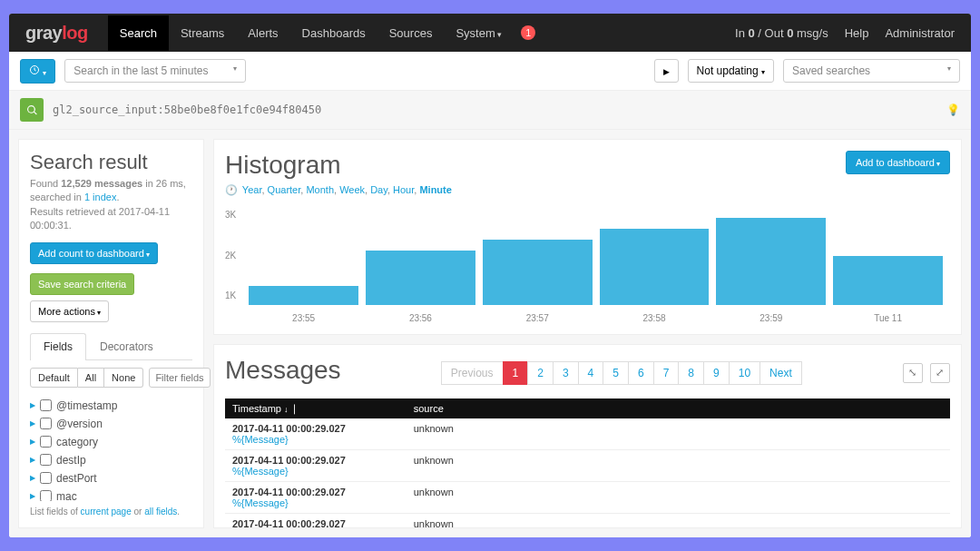  Describe the element at coordinates (127, 347) in the screenshot. I see `tab-decorators: Decorators` at that location.